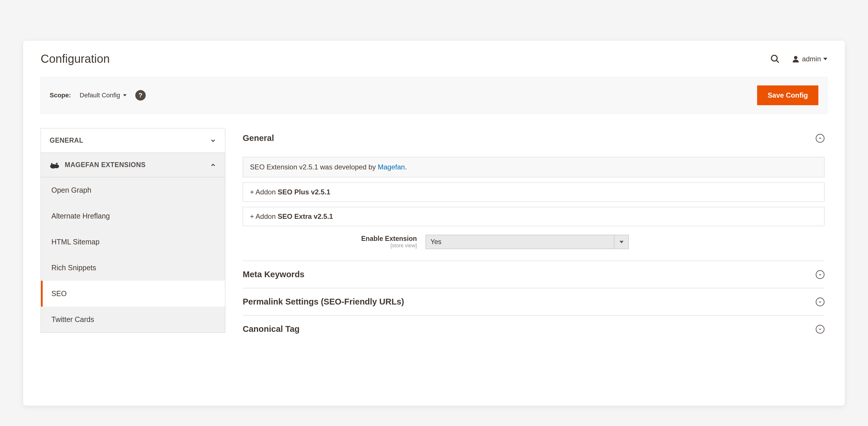 The image size is (868, 426). Describe the element at coordinates (133, 320) in the screenshot. I see `sidebar-item-twitter-cards: Twitter Cards` at that location.